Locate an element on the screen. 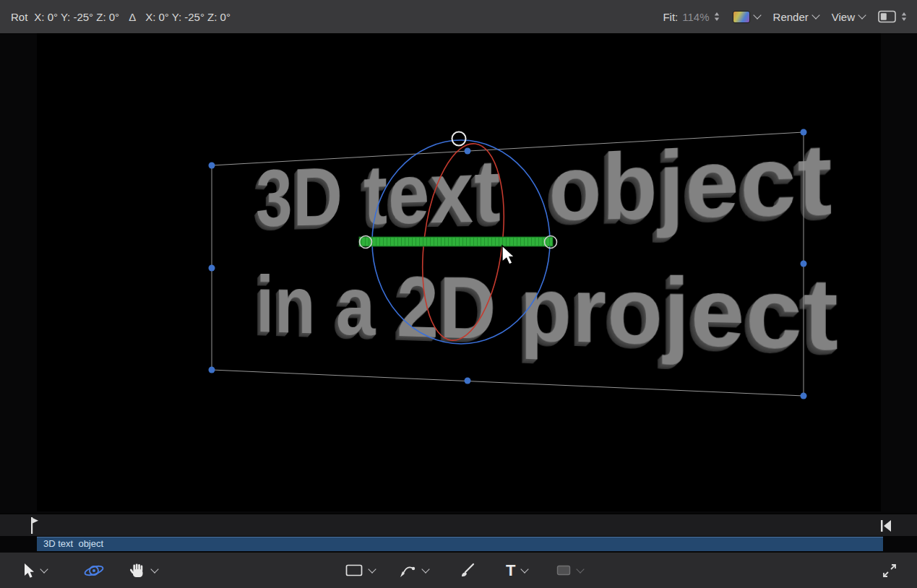 The width and height of the screenshot is (917, 588). pan-tool is located at coordinates (144, 571).